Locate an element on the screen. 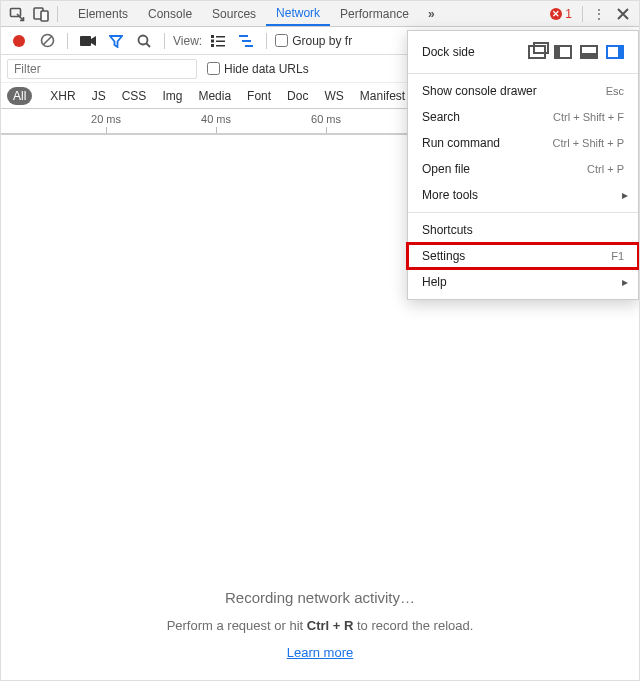 The image size is (640, 681). type-xhr: XHR is located at coordinates (62, 96).